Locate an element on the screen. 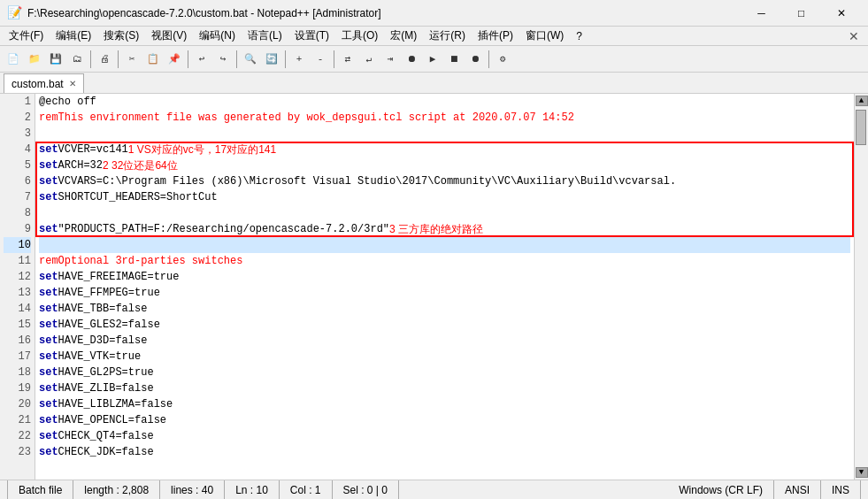 The image size is (868, 499). menu-file: 文件(F) is located at coordinates (27, 35).